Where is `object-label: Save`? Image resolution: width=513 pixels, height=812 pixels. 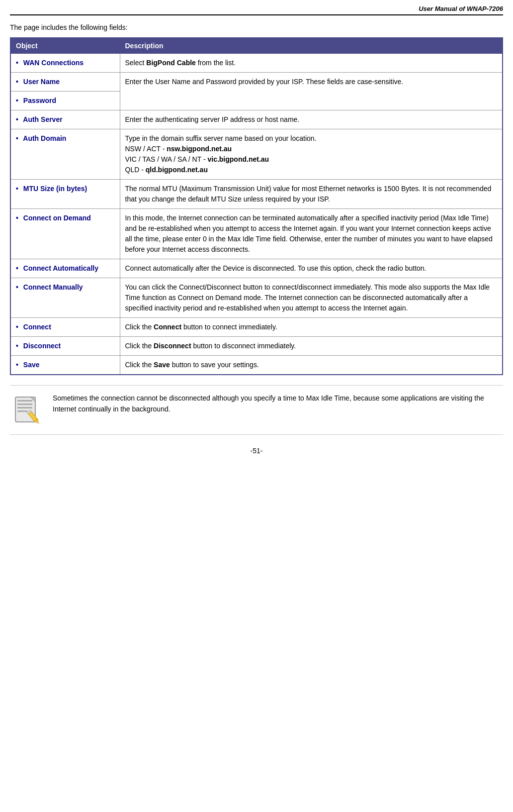 object-label: Save is located at coordinates (32, 365).